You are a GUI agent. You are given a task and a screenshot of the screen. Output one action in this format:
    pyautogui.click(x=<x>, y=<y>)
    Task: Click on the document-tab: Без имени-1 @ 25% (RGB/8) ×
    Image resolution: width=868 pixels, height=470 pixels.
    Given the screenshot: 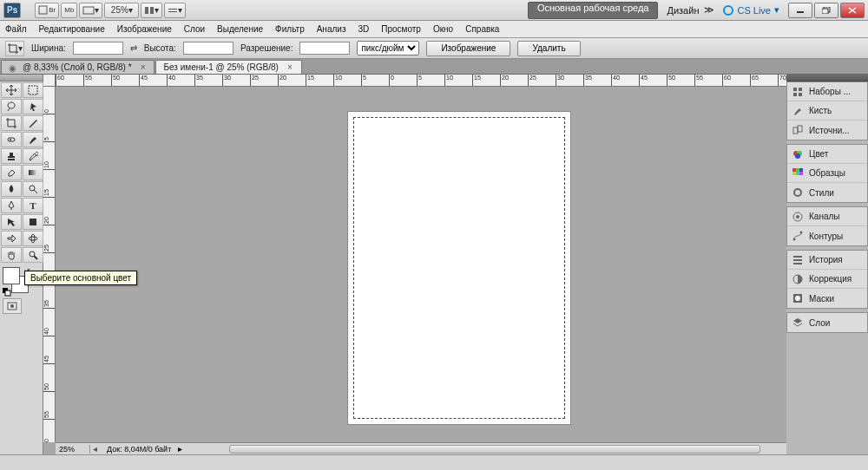 What is the action you would take?
    pyautogui.click(x=228, y=67)
    